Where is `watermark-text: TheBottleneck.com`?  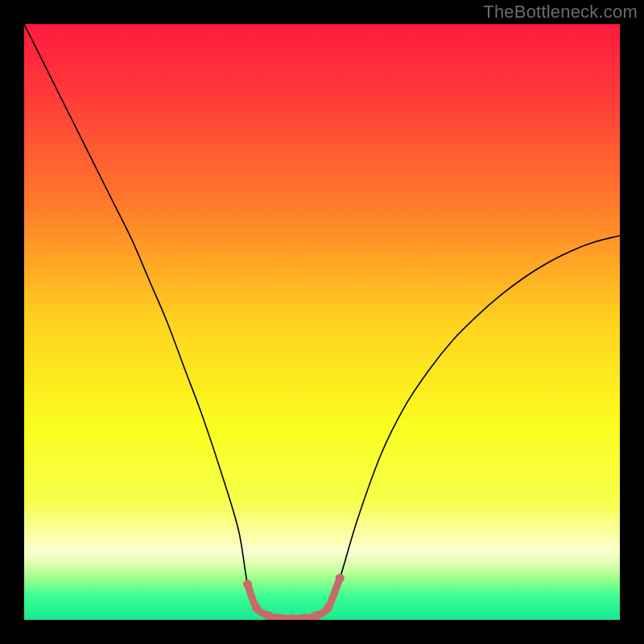 watermark-text: TheBottleneck.com is located at coordinates (560, 12).